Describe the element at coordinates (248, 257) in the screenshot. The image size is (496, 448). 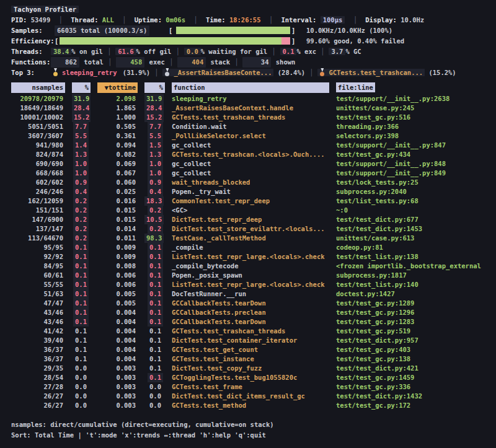
I see `table-row: 92/920.10.0090.1ListTest.test_repr_large…` at that location.